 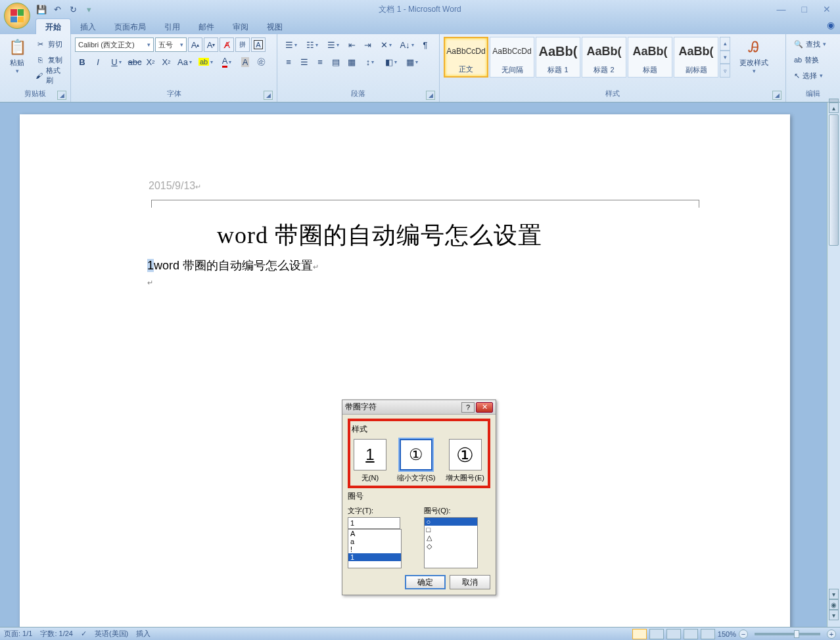 I want to click on tab-home: 开始, so click(x=53, y=26).